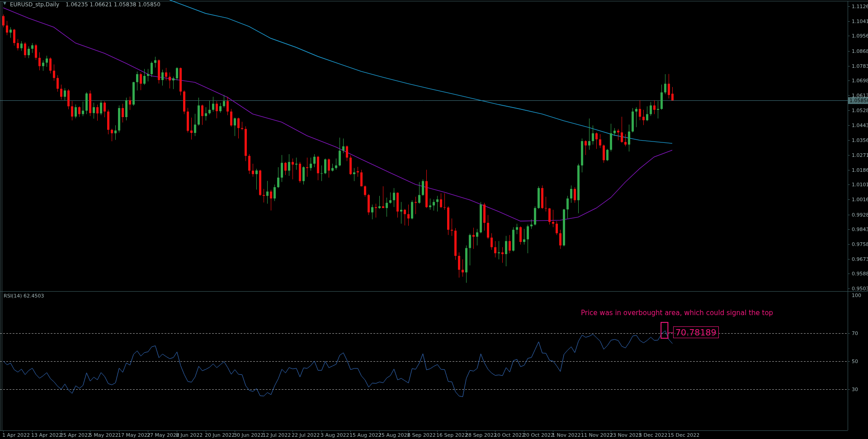  Describe the element at coordinates (113, 5) in the screenshot. I see `ohlc-values: 1.06235 1.06621 1.05838 1.05850` at that location.